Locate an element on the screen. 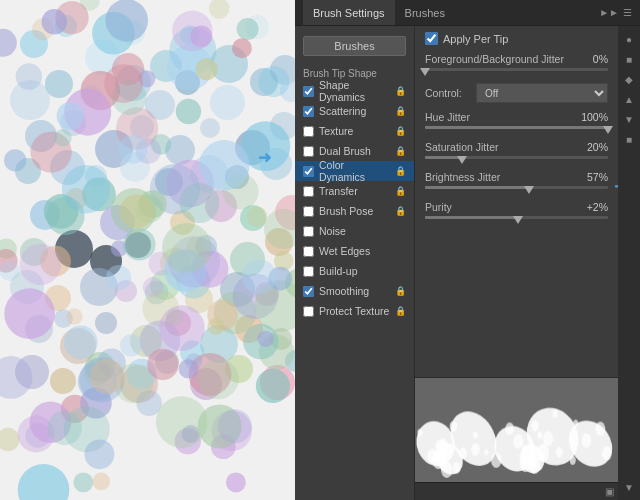 This screenshot has width=640, height=500. brush-item-shape-dynamics: Shape Dynamics 🔒 is located at coordinates (354, 91).